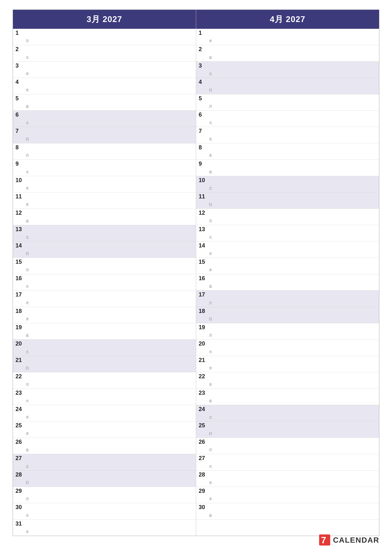  What do you see at coordinates (104, 217) in the screenshot?
I see `march-day-12: 12 金` at bounding box center [104, 217].